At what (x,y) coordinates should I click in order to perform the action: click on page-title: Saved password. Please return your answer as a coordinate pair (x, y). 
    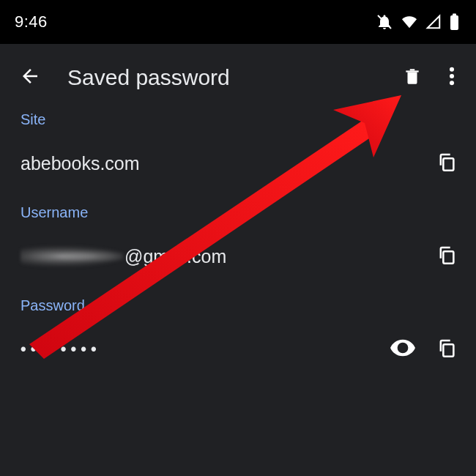
    Looking at the image, I should click on (230, 78).